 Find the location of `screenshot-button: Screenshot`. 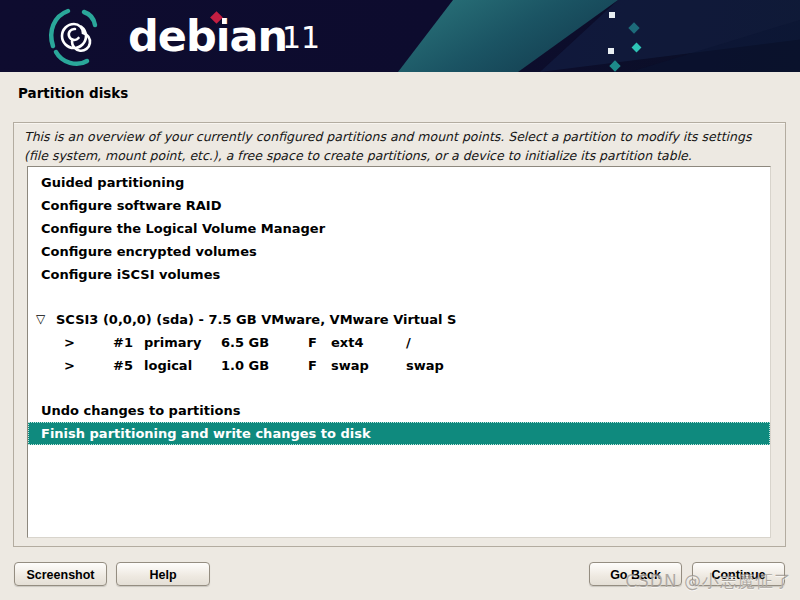

screenshot-button: Screenshot is located at coordinates (60, 574).